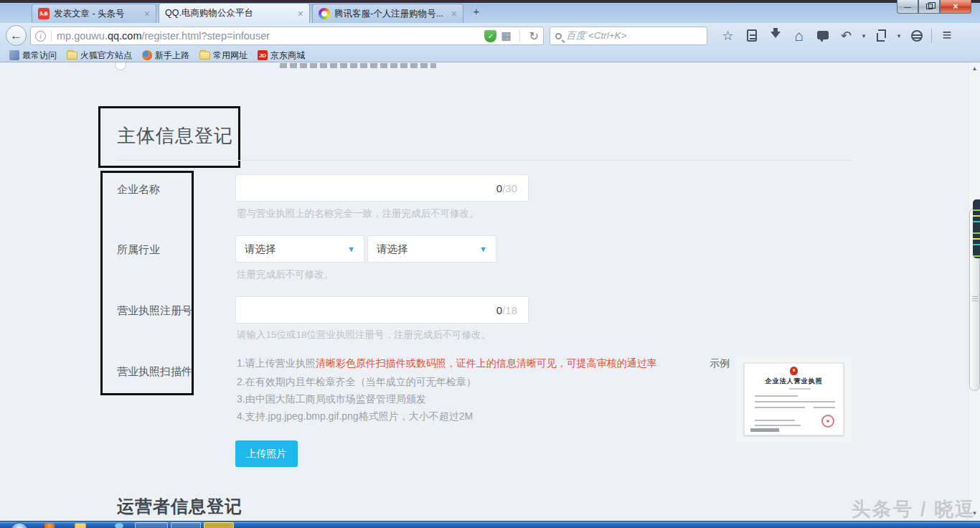  What do you see at coordinates (506, 36) in the screenshot?
I see `qr-code-icon: ▦` at bounding box center [506, 36].